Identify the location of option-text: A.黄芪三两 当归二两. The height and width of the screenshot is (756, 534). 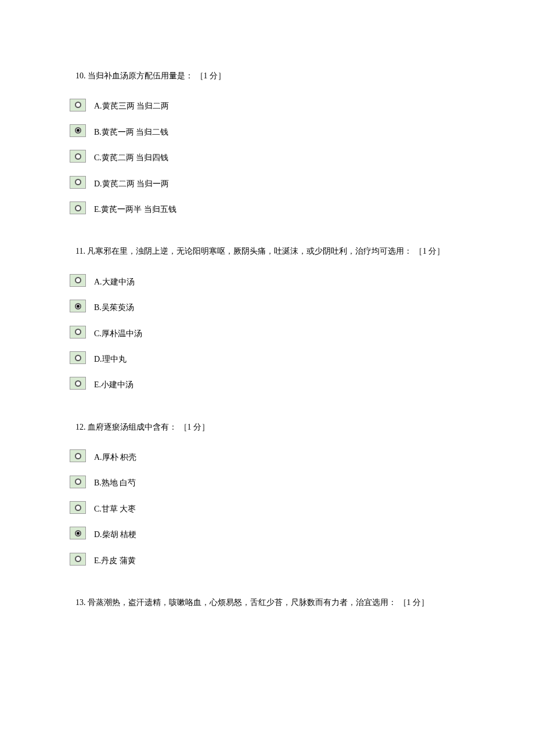
(131, 105).